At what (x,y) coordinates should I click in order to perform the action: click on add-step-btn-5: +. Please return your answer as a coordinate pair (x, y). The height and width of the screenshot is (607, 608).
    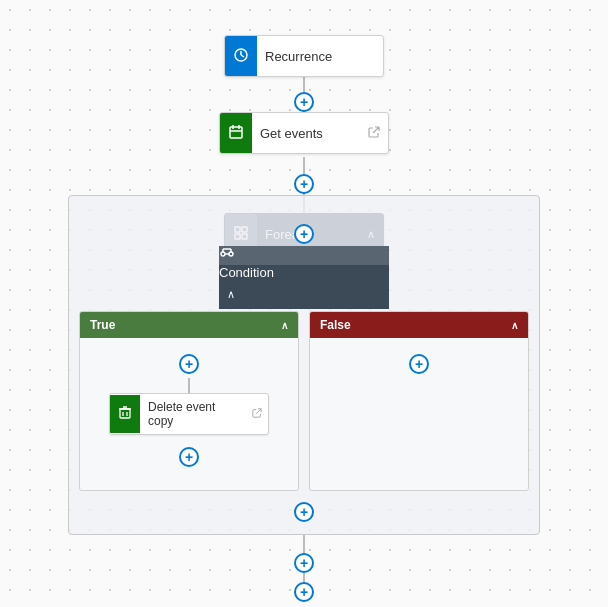
    Looking at the image, I should click on (304, 592).